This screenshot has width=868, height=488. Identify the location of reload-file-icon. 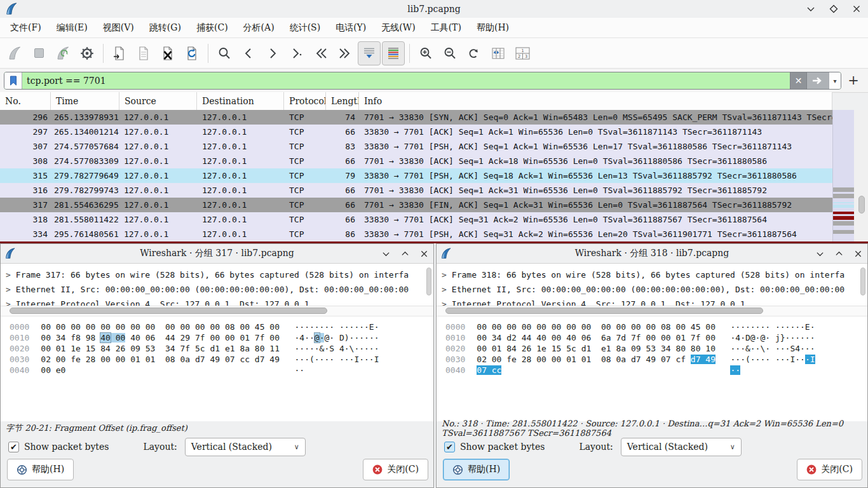
(192, 53).